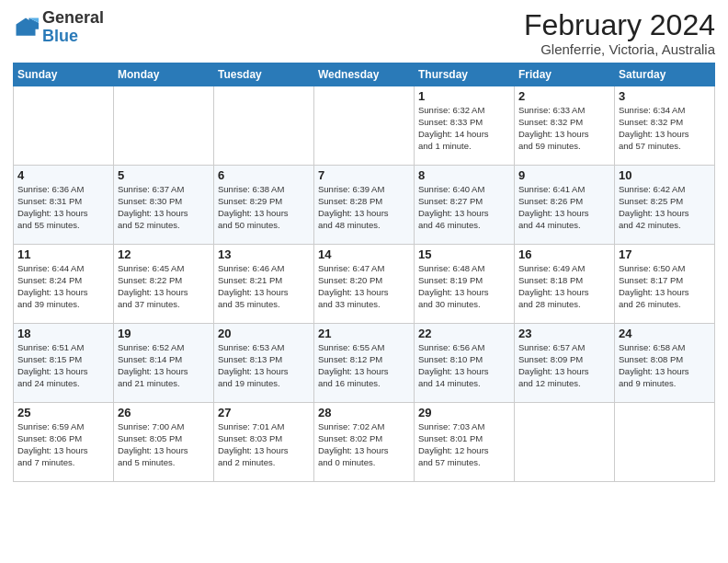  I want to click on day-info: Sunrise: 6:32 AM Sunset: 8:33 PM Dayligh…, so click(464, 129).